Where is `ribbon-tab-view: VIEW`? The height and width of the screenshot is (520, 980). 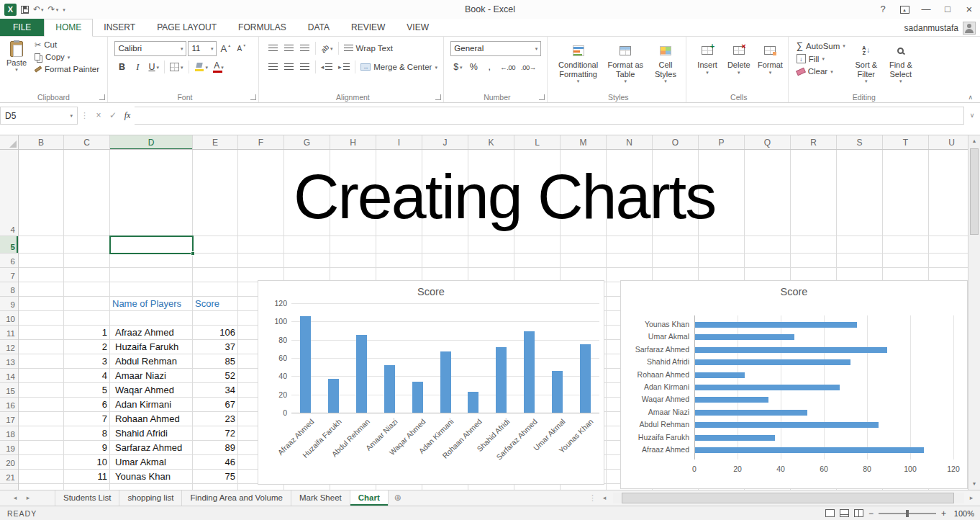
ribbon-tab-view: VIEW is located at coordinates (417, 27).